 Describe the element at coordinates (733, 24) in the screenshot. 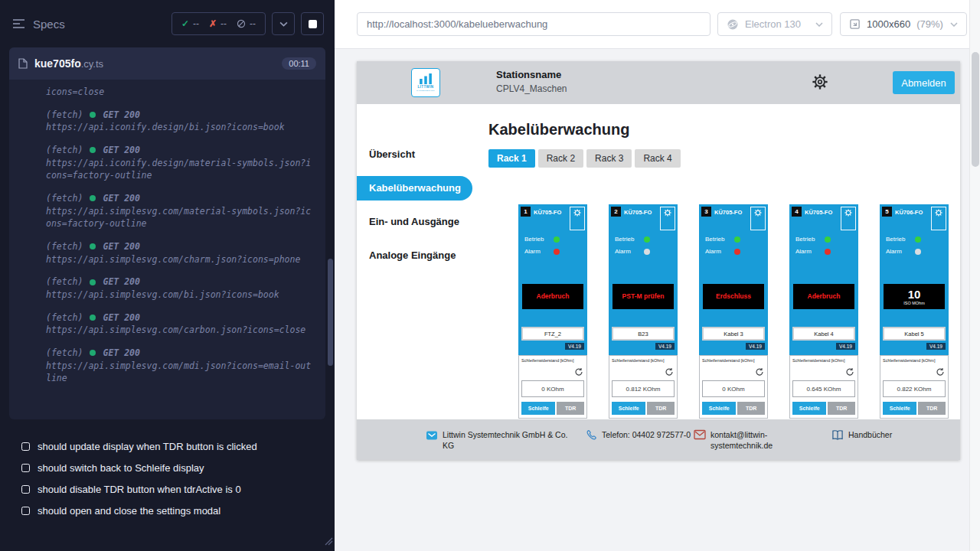

I see `electron-icon` at that location.